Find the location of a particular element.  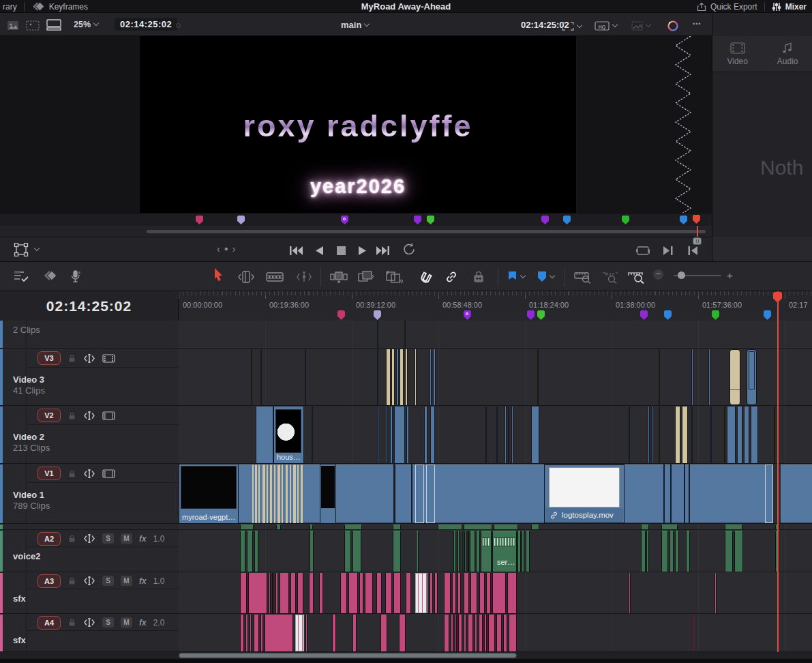

viewer-zoom-select: 25% is located at coordinates (86, 25).